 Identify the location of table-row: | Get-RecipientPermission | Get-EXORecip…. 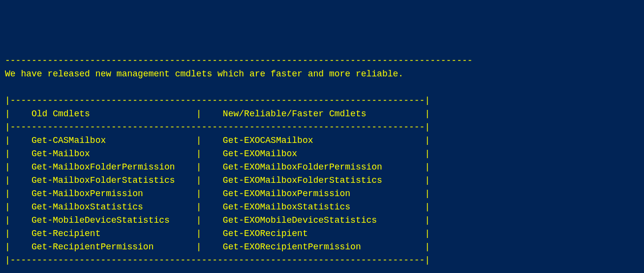
(217, 247).